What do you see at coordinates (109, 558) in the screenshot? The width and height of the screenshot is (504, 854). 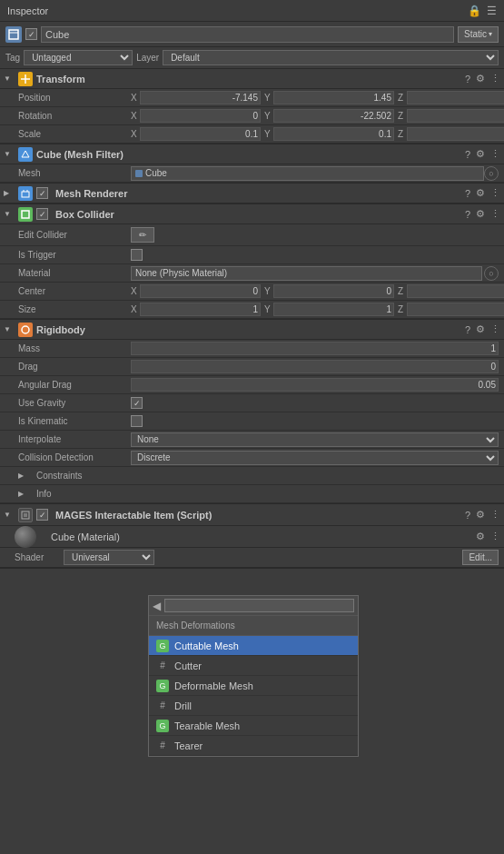 I see `shader-select: Universal` at bounding box center [109, 558].